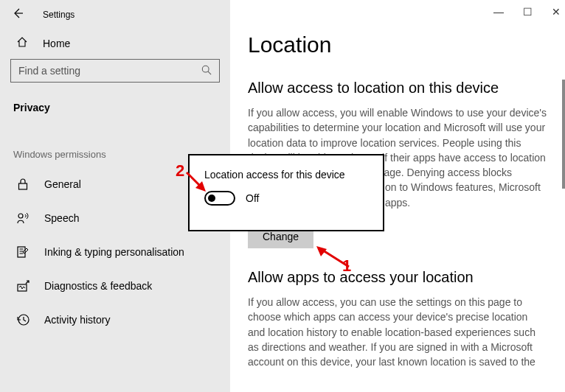 The height and width of the screenshot is (392, 565). I want to click on location-access-popup: Location access for this device Off, so click(286, 193).